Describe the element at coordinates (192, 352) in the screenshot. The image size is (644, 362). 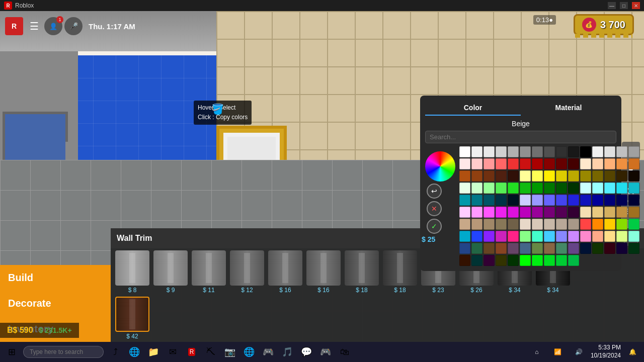
I see `roblox-taskbar-button: R` at that location.